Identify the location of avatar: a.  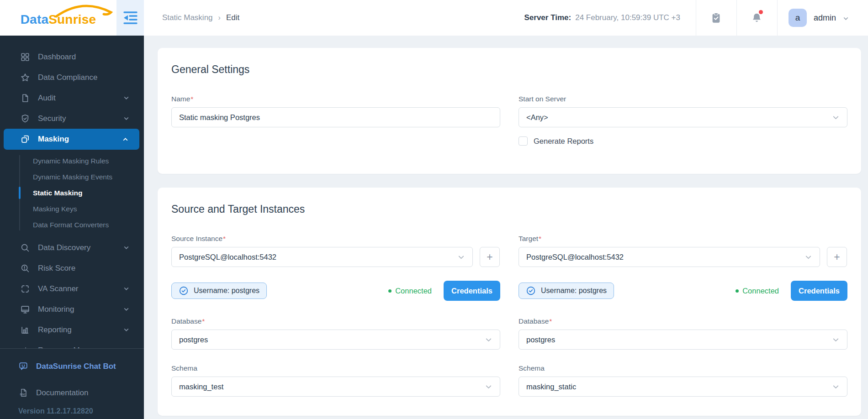
(798, 18).